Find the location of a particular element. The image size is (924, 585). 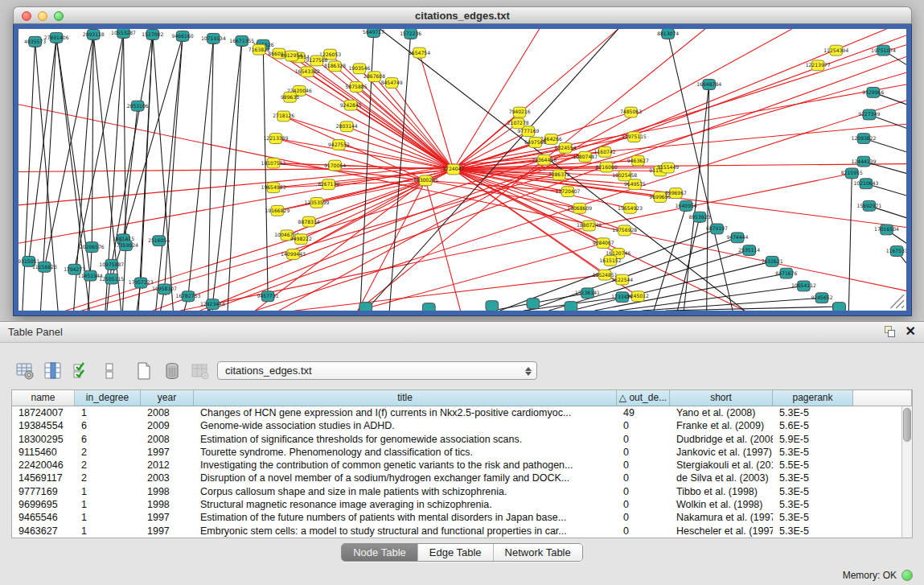

column-visibility-icon is located at coordinates (53, 371).